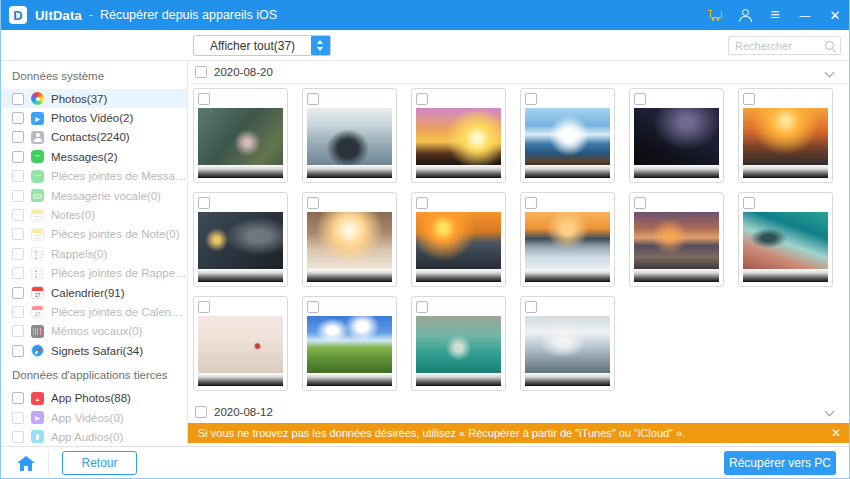  What do you see at coordinates (94, 436) in the screenshot?
I see `sidebar-item-app-audios: App Audios(0)` at bounding box center [94, 436].